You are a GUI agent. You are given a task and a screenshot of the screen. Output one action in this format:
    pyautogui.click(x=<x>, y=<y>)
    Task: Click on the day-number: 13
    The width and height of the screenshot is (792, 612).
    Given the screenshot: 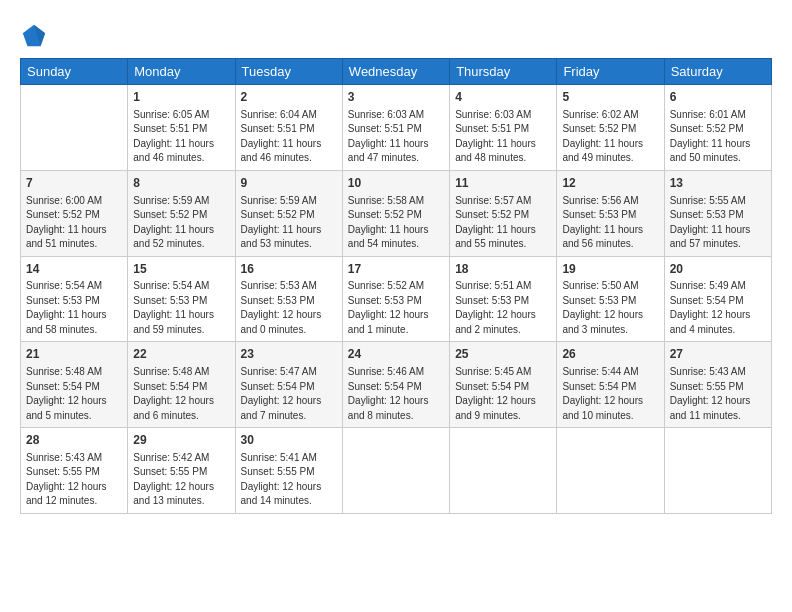 What is the action you would take?
    pyautogui.click(x=718, y=184)
    